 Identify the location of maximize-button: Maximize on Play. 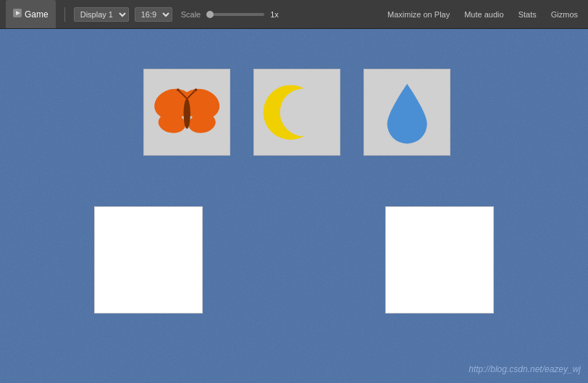
(419, 14).